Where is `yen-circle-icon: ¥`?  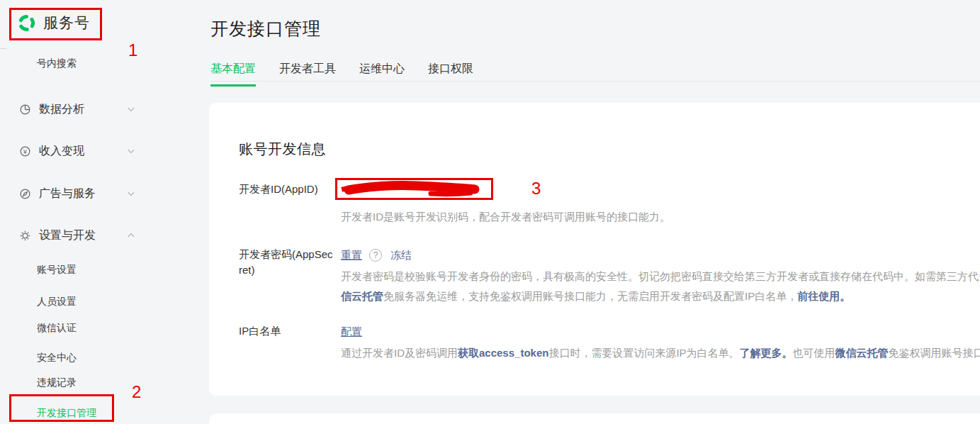
yen-circle-icon: ¥ is located at coordinates (26, 152).